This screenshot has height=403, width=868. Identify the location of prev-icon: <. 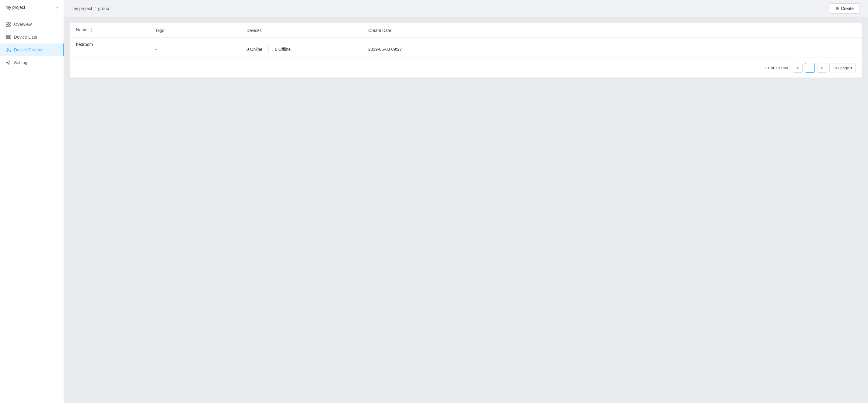
(798, 68).